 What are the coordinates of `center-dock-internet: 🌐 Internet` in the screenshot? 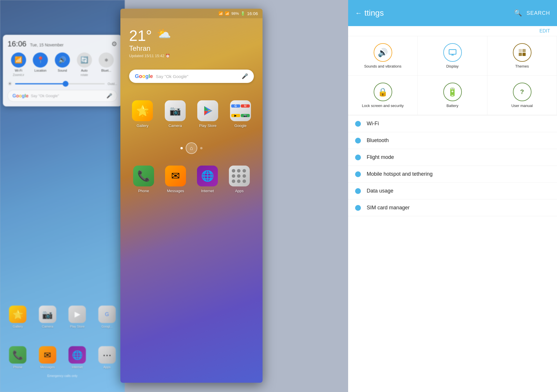 It's located at (207, 179).